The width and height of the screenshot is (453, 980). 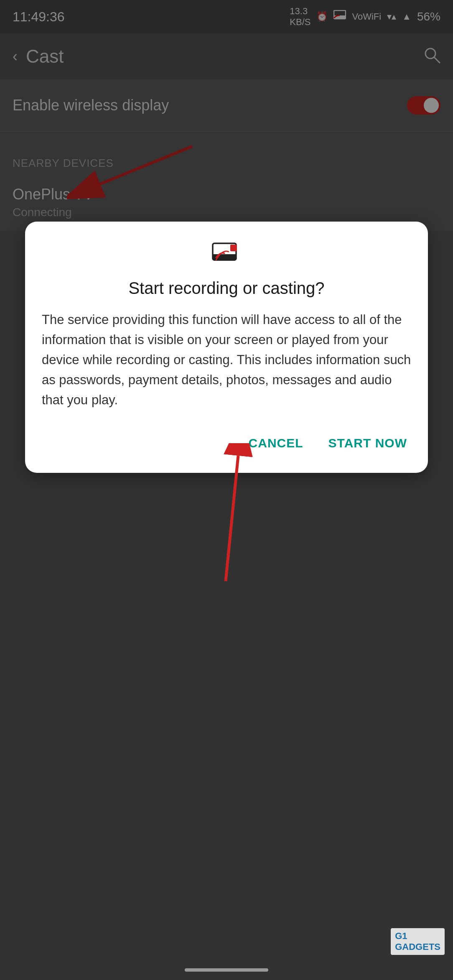 What do you see at coordinates (226, 970) in the screenshot?
I see `home-indicator` at bounding box center [226, 970].